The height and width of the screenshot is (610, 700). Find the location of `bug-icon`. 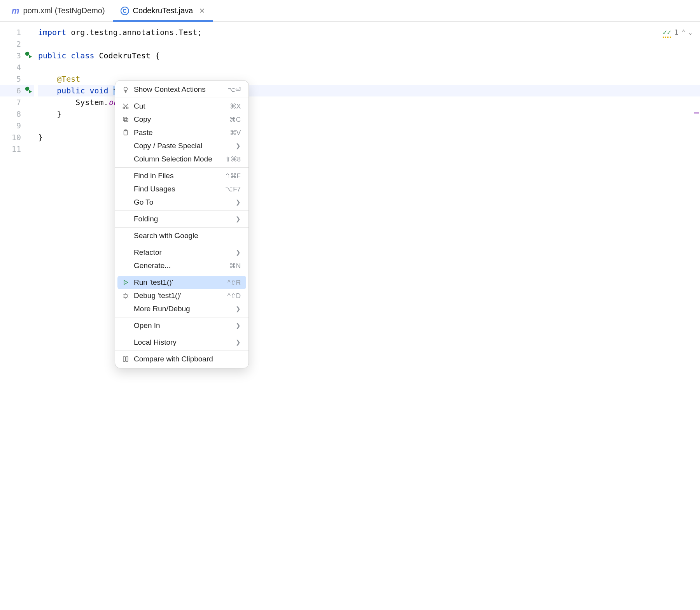

bug-icon is located at coordinates (126, 296).